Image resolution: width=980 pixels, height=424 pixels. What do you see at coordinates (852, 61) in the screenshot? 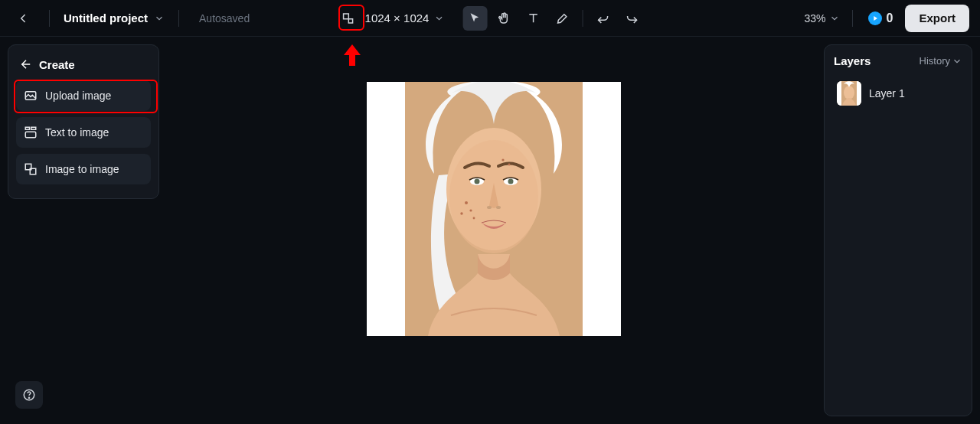
I see `layers-title: Layers` at bounding box center [852, 61].